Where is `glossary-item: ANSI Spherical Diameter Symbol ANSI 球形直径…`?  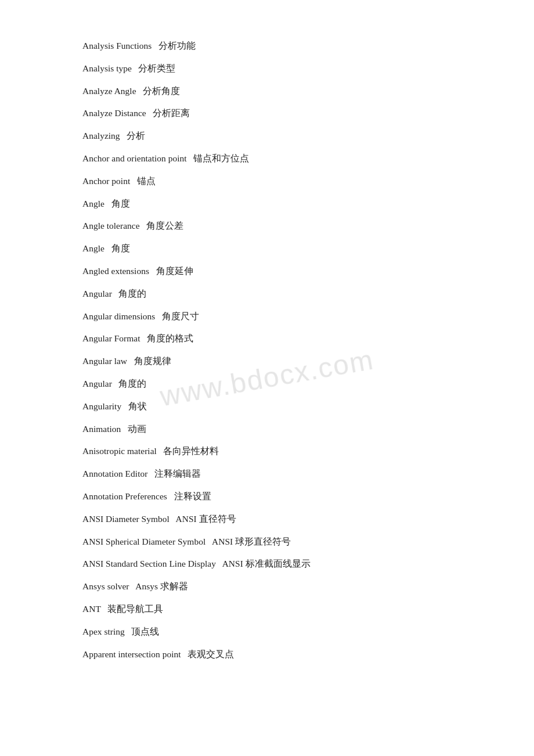 glossary-item: ANSI Spherical Diameter Symbol ANSI 球形直径… is located at coordinates (267, 542).